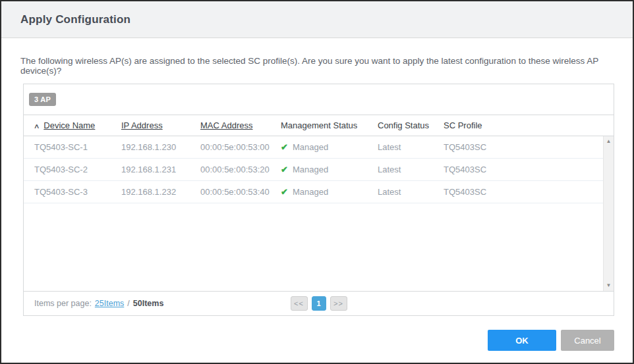 This screenshot has width=634, height=364. Describe the element at coordinates (608, 213) in the screenshot. I see `vertical-scrollbar: ▲ ▼` at that location.